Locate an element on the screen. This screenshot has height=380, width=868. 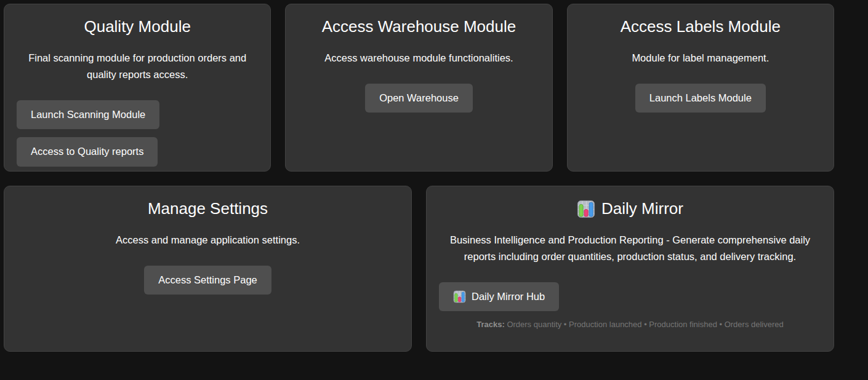
daily-mirror-buttons: Daily Mirror Hub is located at coordinates (630, 296).